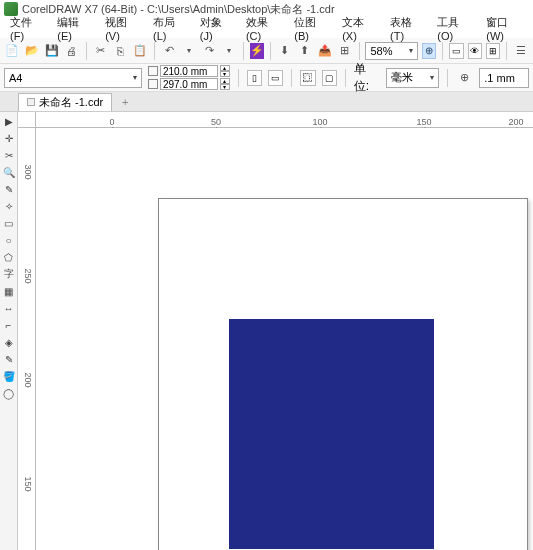 The height and width of the screenshot is (550, 533). Describe the element at coordinates (413, 78) in the screenshot. I see `unit-combo: 毫米` at that location.